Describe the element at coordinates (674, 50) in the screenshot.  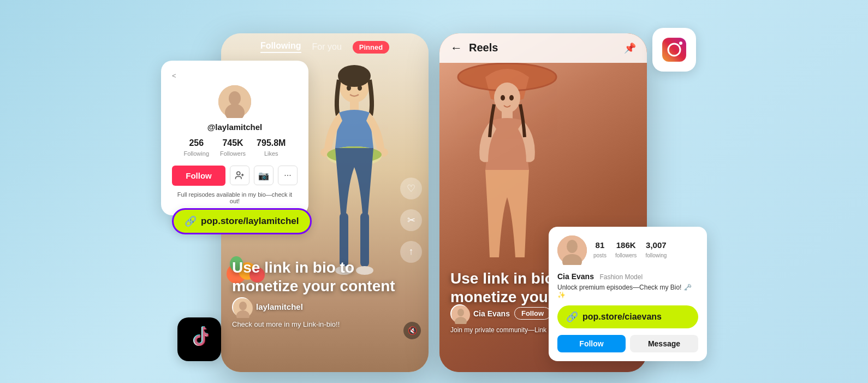
I see `instagram-logo` at that location.